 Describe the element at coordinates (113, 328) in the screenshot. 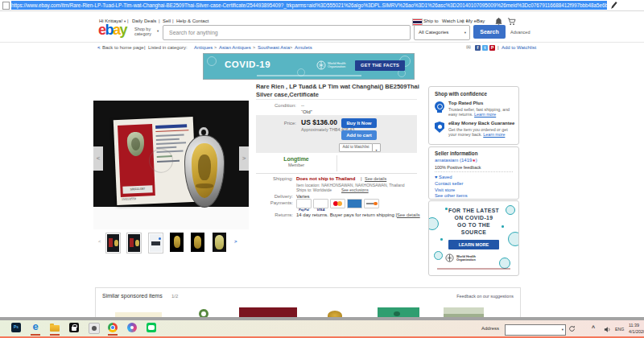

I see `chrome-center-blue` at that location.